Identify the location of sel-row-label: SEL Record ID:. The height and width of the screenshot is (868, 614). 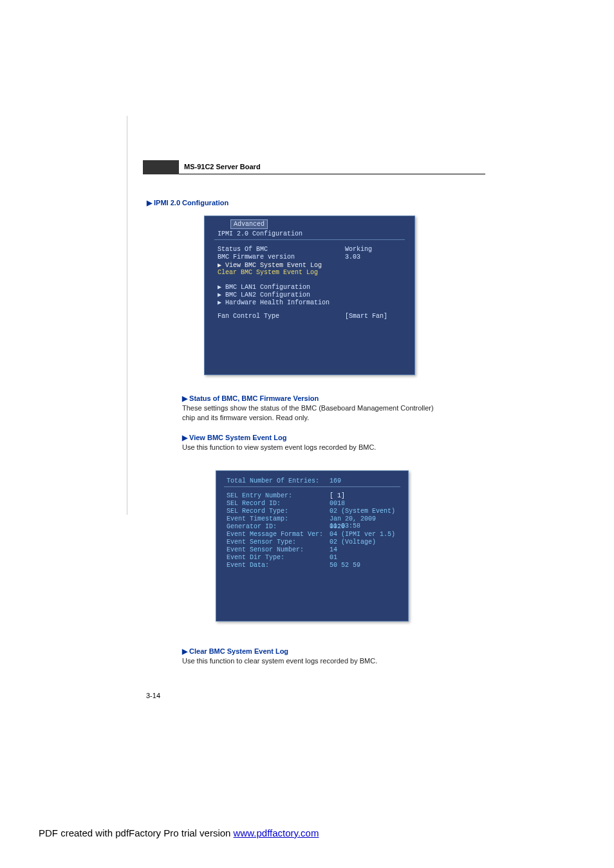
(254, 503).